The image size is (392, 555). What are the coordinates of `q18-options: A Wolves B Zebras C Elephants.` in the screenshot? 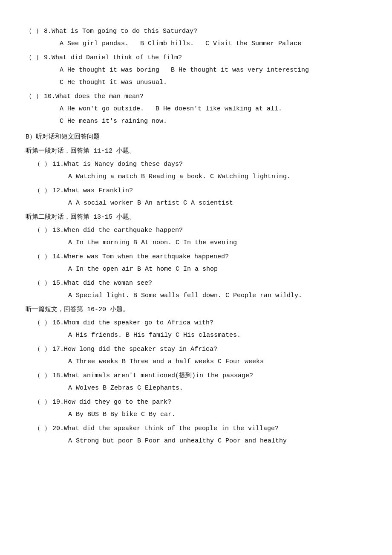 It's located at (196, 388).